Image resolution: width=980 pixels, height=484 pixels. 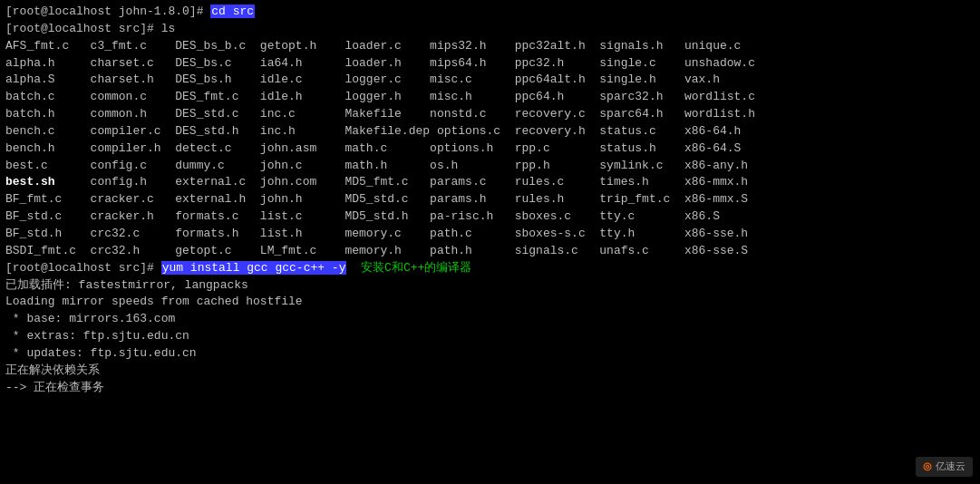 I want to click on bold-bestsh: best.sh, so click(x=31, y=181).